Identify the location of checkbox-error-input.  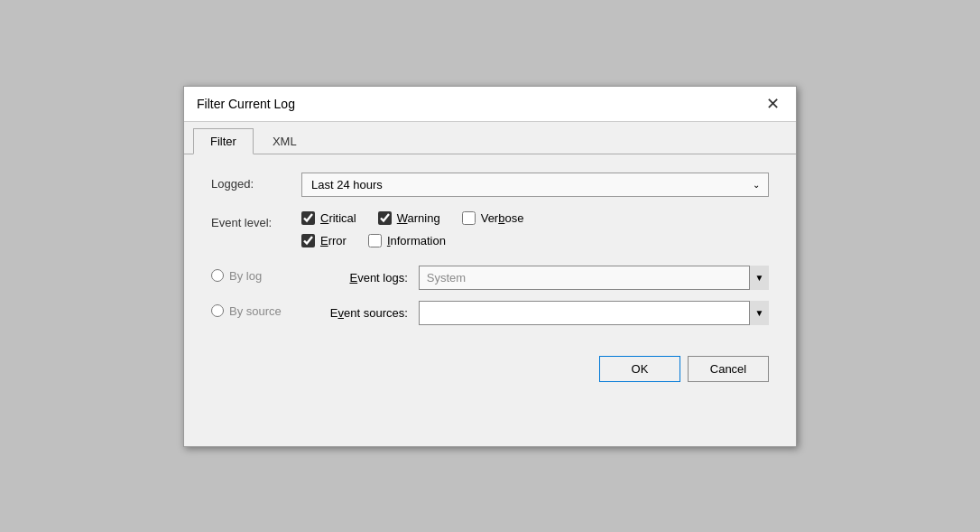
(309, 240).